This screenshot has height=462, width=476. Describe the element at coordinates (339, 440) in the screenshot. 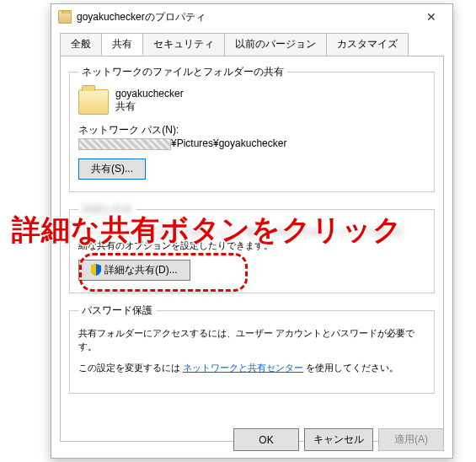

I see `dialog-buttons: OK キャンセル 適用(A)` at that location.